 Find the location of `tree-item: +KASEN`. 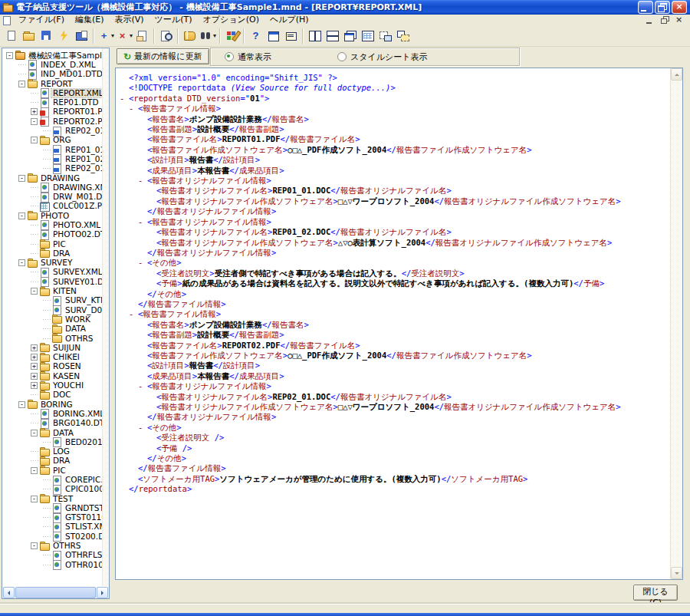

tree-item: +KASEN is located at coordinates (52, 376).